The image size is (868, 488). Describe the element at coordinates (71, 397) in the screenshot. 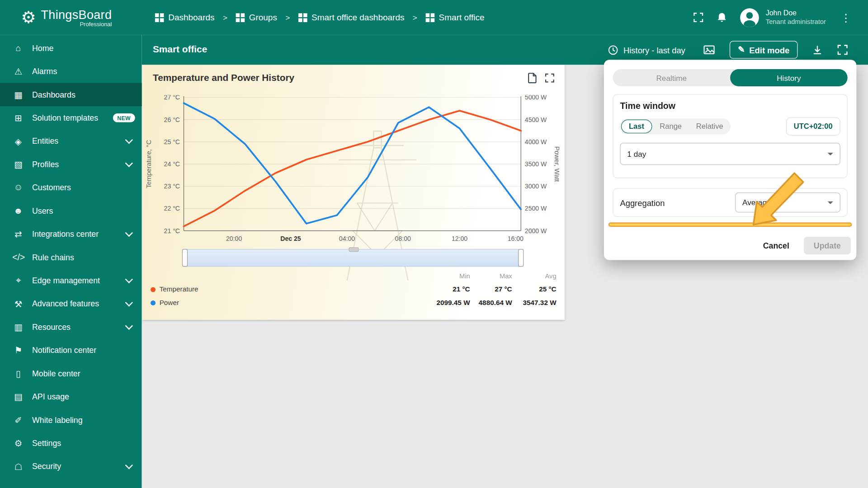

I see `sidebar-item-api-usage: ▤API usage` at that location.